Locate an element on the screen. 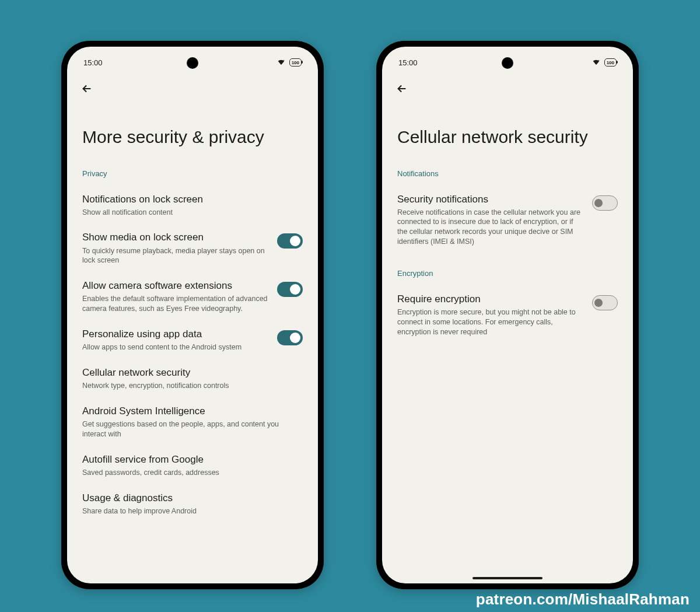 Image resolution: width=700 pixels, height=612 pixels. section-header-encryption: Encryption is located at coordinates (508, 273).